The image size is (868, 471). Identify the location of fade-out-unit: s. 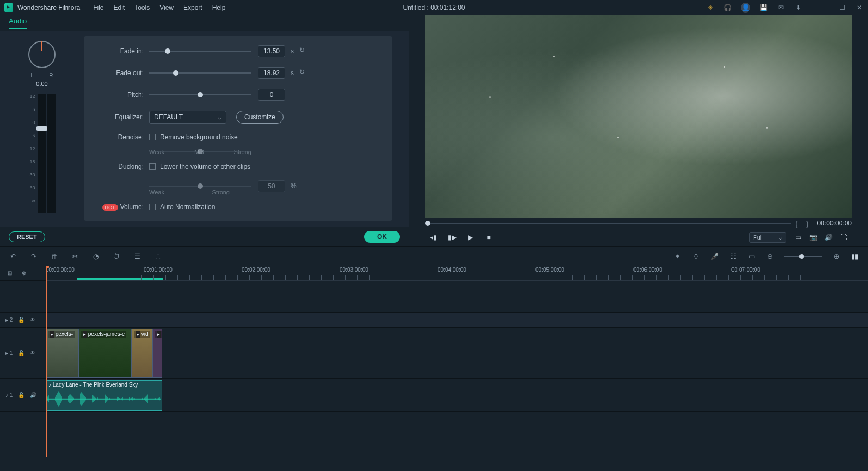
(292, 73).